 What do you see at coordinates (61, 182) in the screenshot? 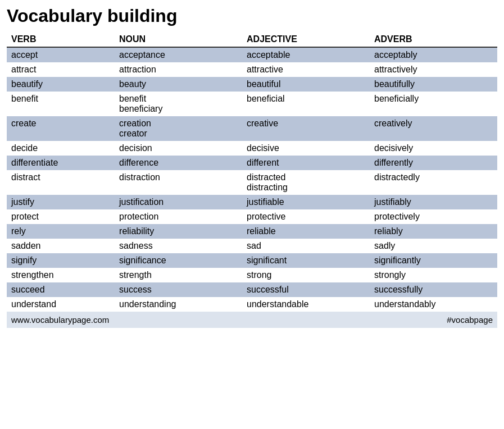
I see `cell-verb: distract` at bounding box center [61, 182].